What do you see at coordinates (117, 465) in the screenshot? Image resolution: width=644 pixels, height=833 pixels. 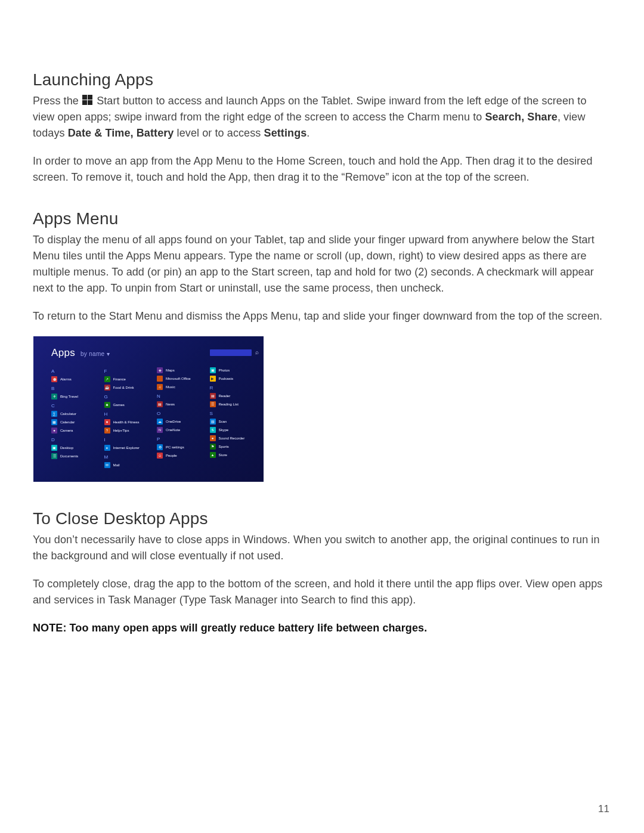 I see `app-label: Mail` at bounding box center [117, 465].